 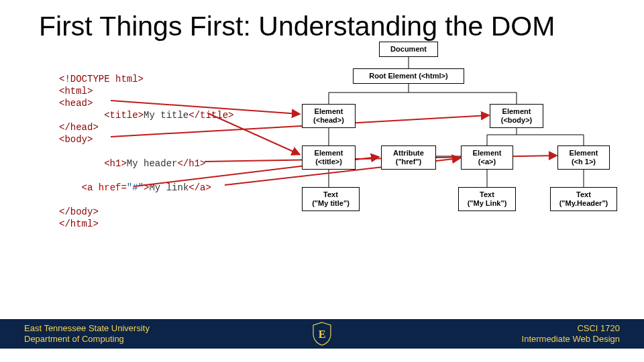 What do you see at coordinates (329, 158) in the screenshot?
I see `node-title: Element(<title>)` at bounding box center [329, 158].